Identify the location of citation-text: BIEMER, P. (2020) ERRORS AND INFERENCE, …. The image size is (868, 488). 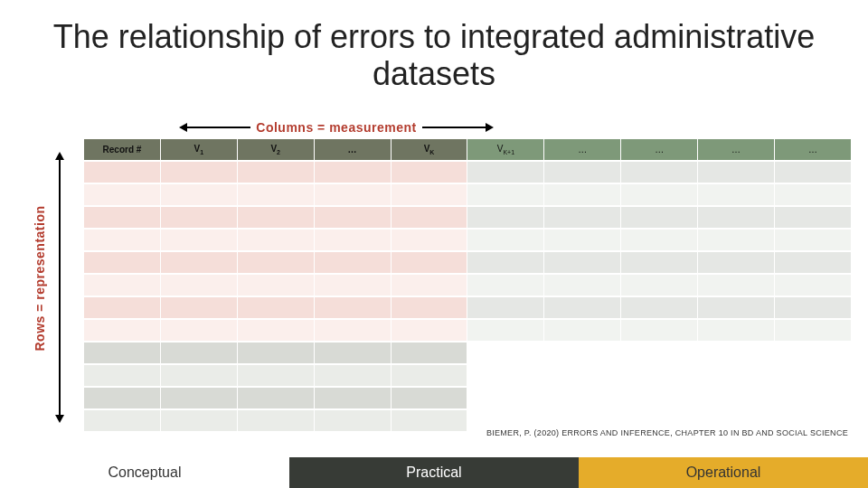
(667, 433).